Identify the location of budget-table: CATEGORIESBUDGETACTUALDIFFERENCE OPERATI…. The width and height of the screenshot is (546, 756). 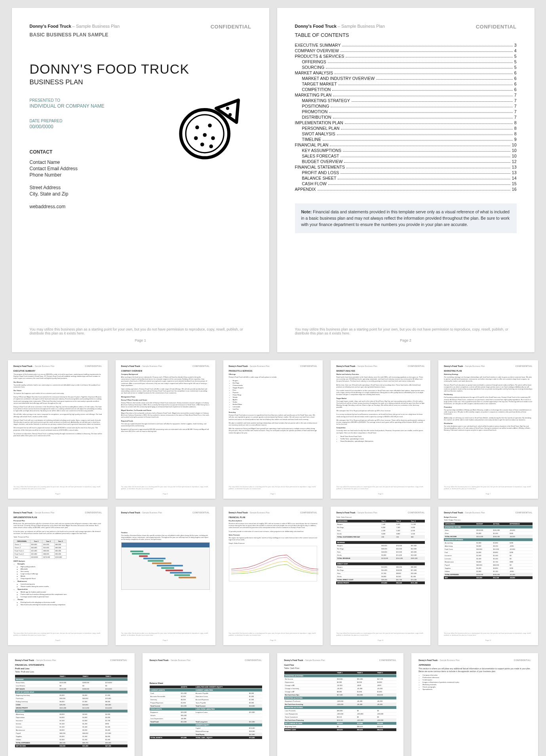
(488, 551).